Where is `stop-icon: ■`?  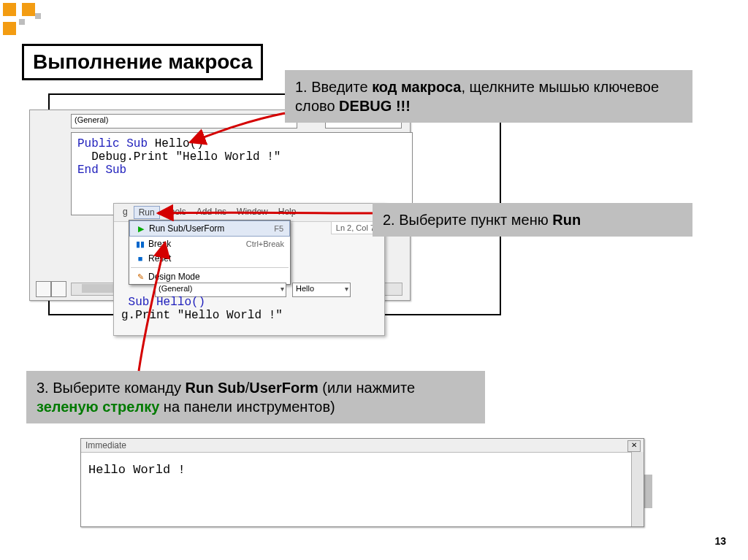
stop-icon: ■ is located at coordinates (140, 258).